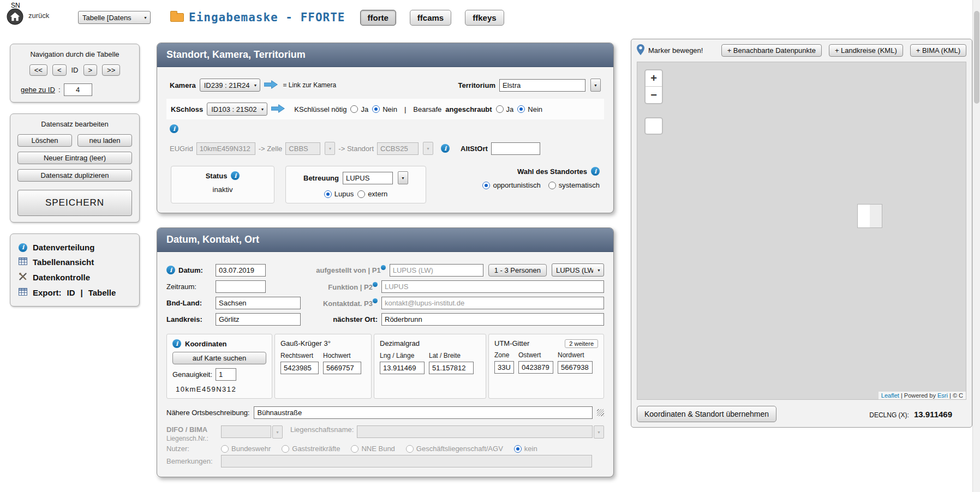 The width and height of the screenshot is (980, 492). What do you see at coordinates (187, 109) in the screenshot?
I see `kschloss-label: KSchloss` at bounding box center [187, 109].